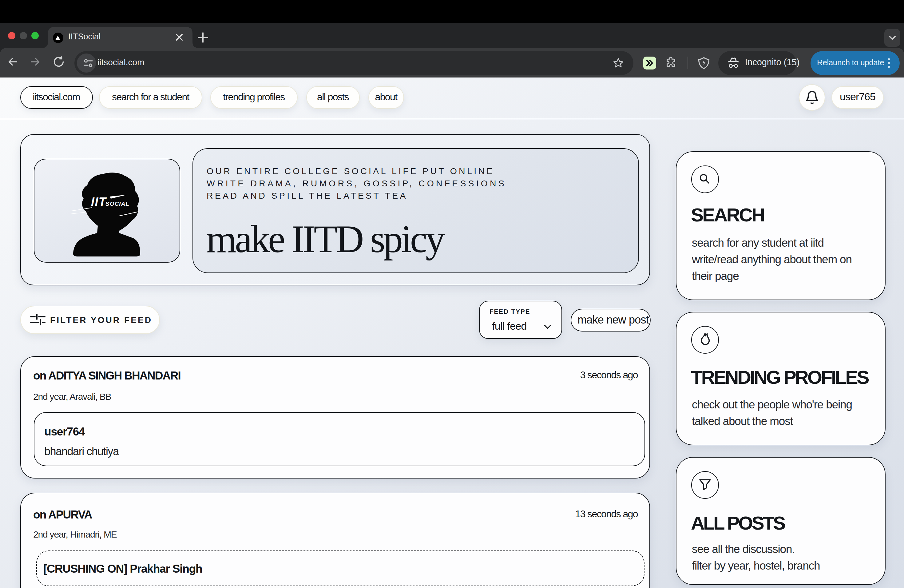  Describe the element at coordinates (99, 201) in the screenshot. I see `svg-text: IIT` at that location.